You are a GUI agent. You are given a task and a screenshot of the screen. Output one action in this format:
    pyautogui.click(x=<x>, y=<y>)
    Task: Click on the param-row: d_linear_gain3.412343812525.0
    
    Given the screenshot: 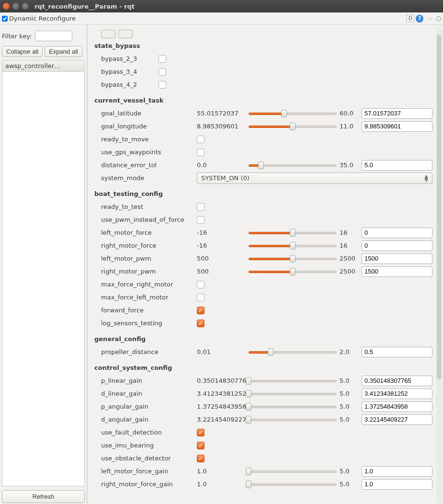 What is the action you would take?
    pyautogui.click(x=267, y=394)
    